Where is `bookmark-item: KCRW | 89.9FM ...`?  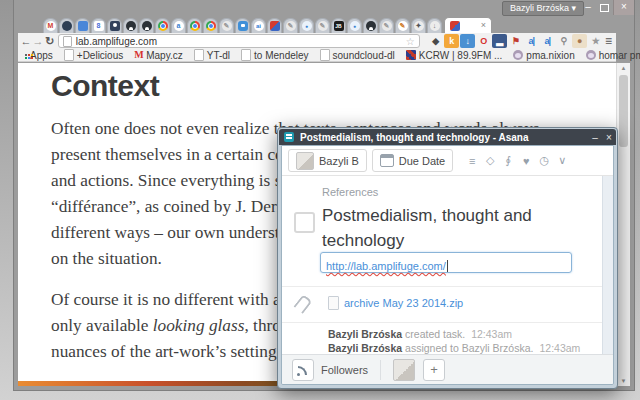
bookmark-item: KCRW | 89.9FM ... is located at coordinates (454, 56).